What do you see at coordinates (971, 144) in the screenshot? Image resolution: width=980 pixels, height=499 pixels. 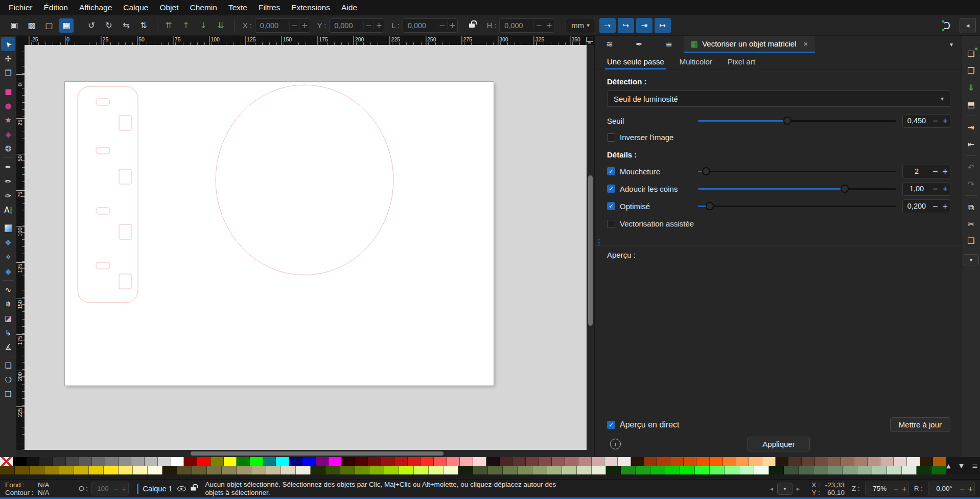 I see `export-button: ⇤` at bounding box center [971, 144].